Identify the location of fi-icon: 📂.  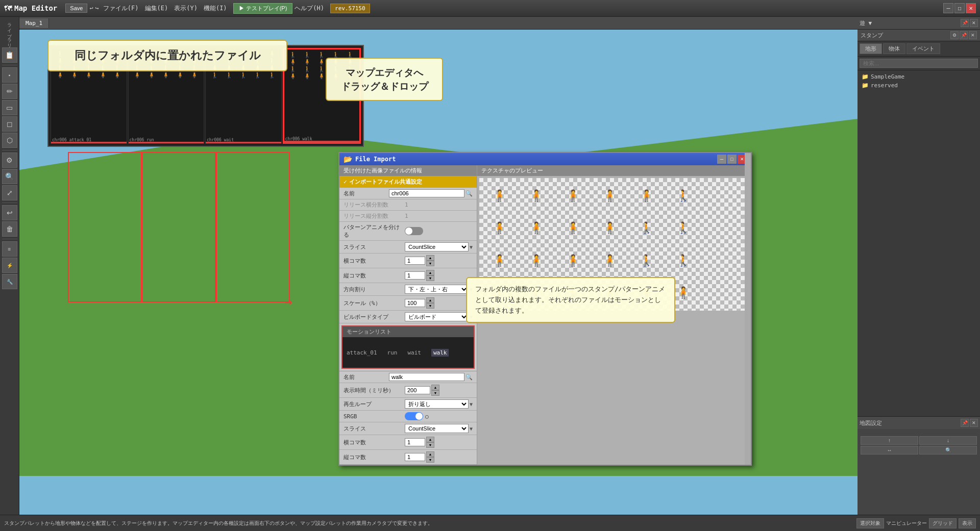
(348, 159).